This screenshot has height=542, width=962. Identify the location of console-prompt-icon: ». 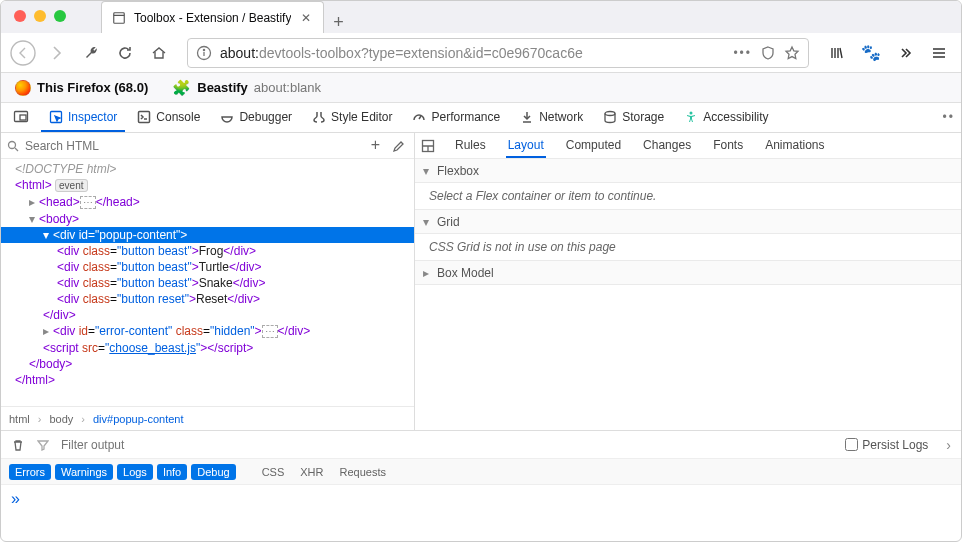
(16, 499).